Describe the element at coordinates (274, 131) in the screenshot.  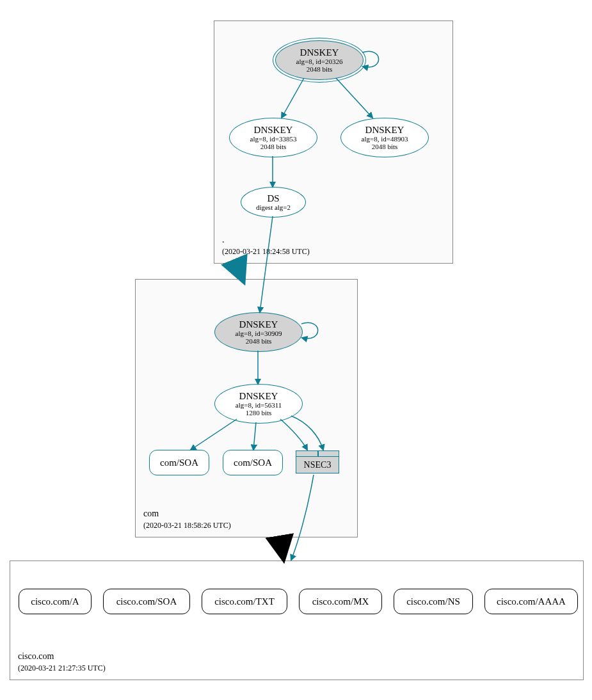
I see `root-zsk1-title: DNSKEY` at that location.